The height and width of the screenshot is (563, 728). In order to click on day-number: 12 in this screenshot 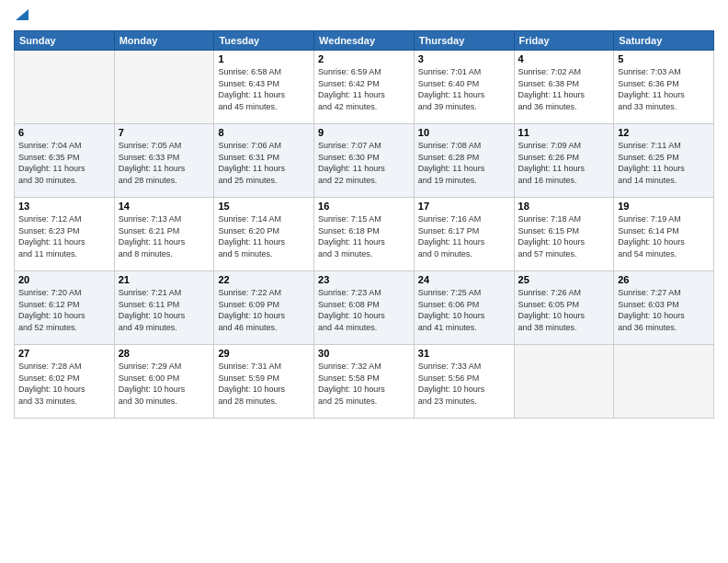, I will do `click(664, 132)`.